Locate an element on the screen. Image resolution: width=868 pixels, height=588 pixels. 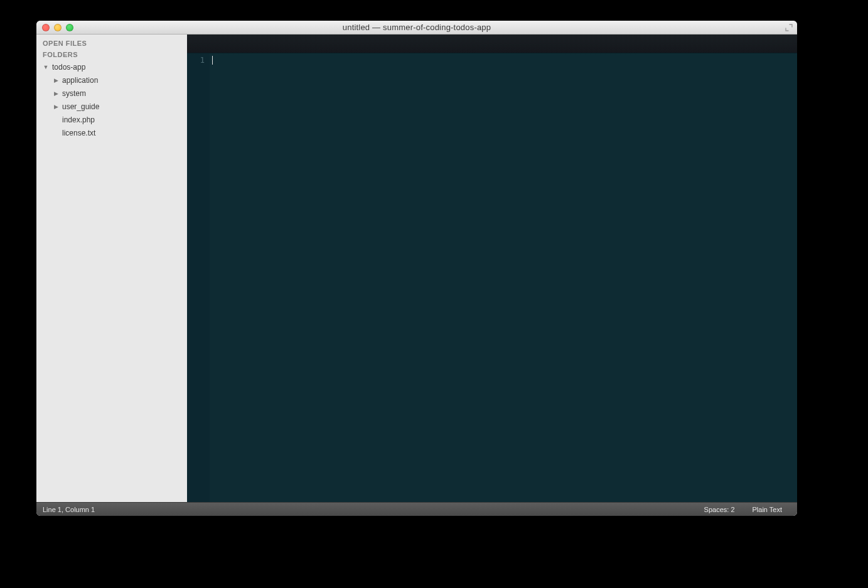
sidebar-file-license-txt: license.txt is located at coordinates (120, 133).